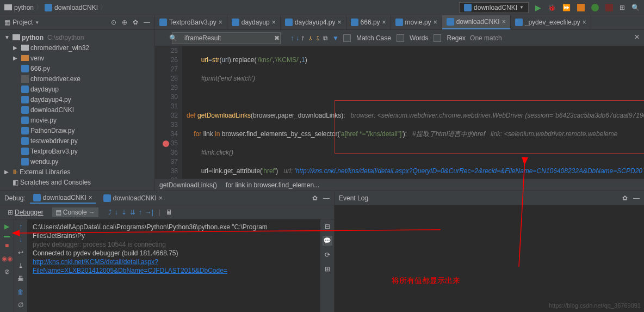 Image resolution: width=644 pixels, height=312 pixels. I want to click on force-step-icon: ⇊, so click(133, 212).